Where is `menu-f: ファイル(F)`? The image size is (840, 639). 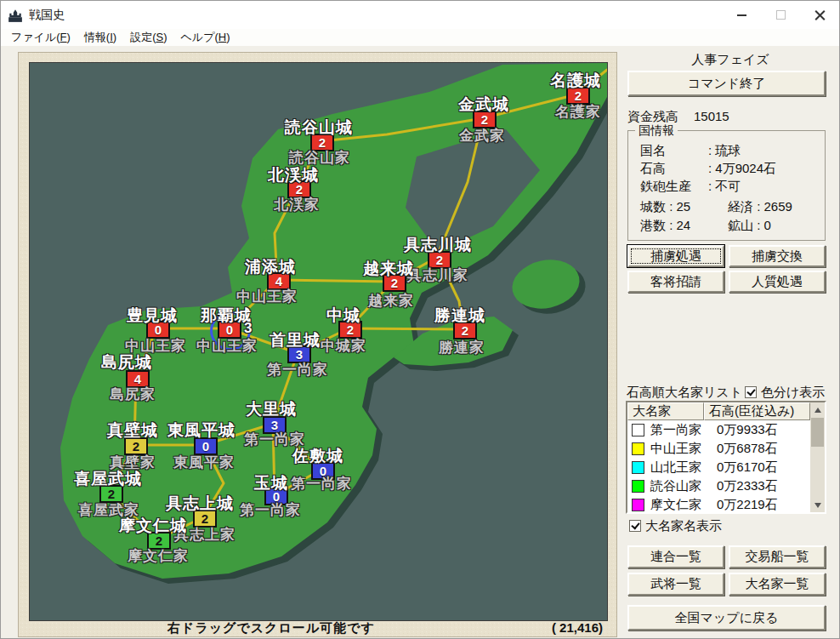
menu-f: ファイル(F) is located at coordinates (41, 37).